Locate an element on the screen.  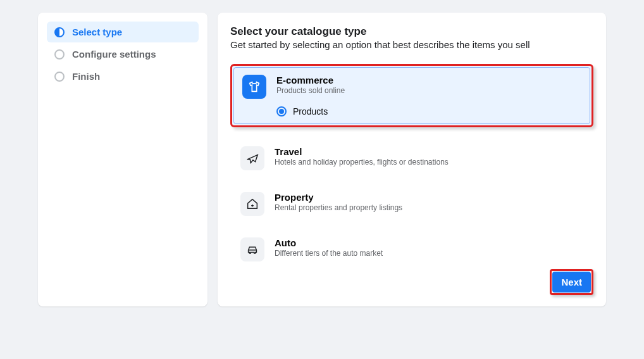
option-title: Travel is located at coordinates (362, 152).